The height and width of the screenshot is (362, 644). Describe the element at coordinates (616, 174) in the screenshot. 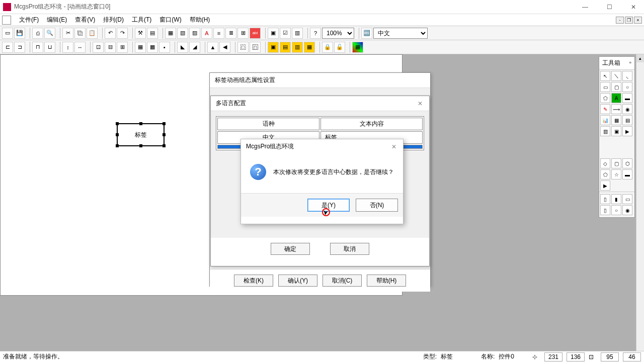

I see `shape-star-icon: ☆` at that location.